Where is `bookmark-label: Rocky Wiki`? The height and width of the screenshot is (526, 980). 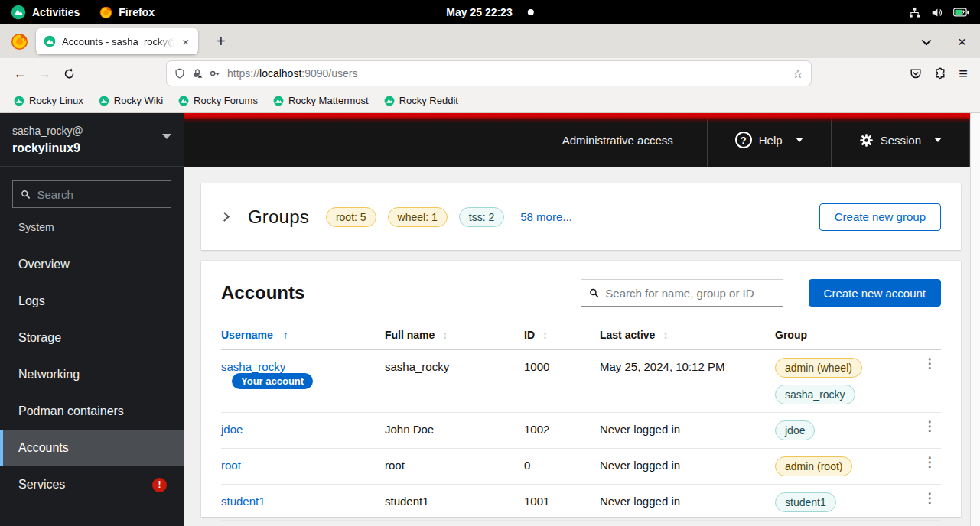 bookmark-label: Rocky Wiki is located at coordinates (138, 101).